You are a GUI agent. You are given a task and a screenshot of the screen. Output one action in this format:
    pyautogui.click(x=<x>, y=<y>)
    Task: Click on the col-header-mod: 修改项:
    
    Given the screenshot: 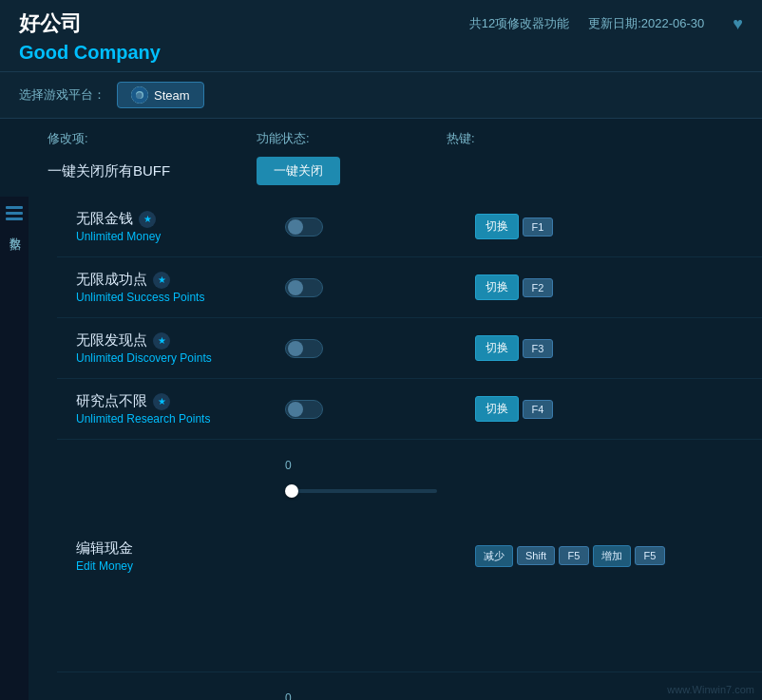 What is the action you would take?
    pyautogui.click(x=152, y=139)
    